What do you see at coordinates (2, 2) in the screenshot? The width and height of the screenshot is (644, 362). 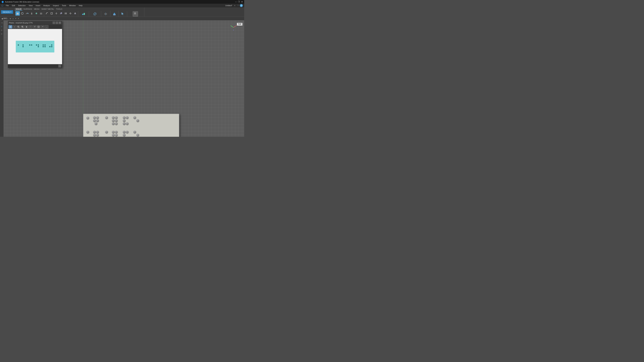 I see `app-icon: 🔷` at bounding box center [2, 2].